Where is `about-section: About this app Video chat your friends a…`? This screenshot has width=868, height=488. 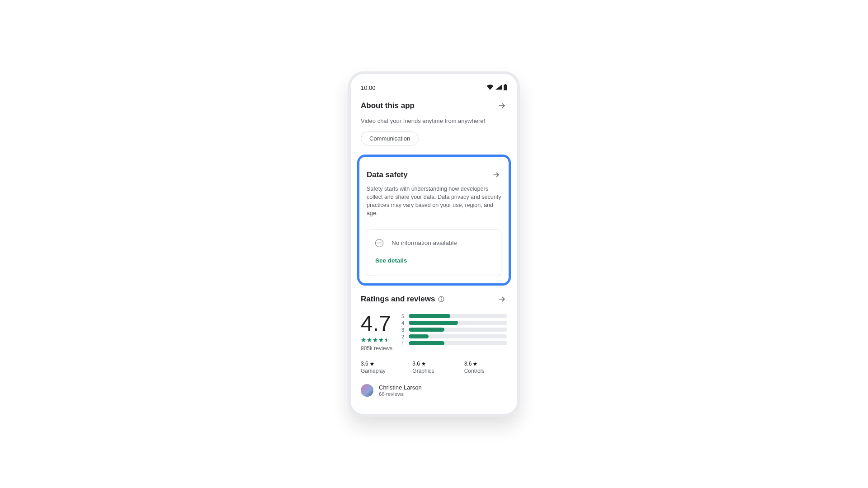 about-section: About this app Video chat your friends a… is located at coordinates (434, 123).